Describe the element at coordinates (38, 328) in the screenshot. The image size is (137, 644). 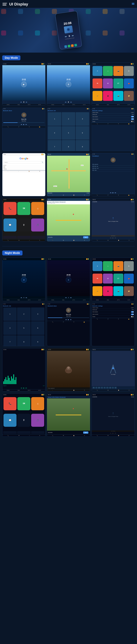
I see `nbt-numpad-6: 6` at that location.